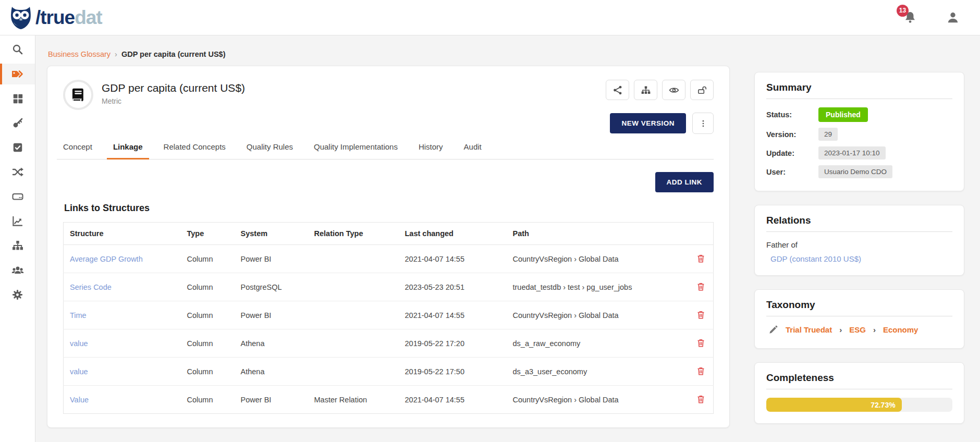 The height and width of the screenshot is (442, 980). I want to click on summary-panel: Summary Status: Published Version: 29 Up…, so click(859, 131).